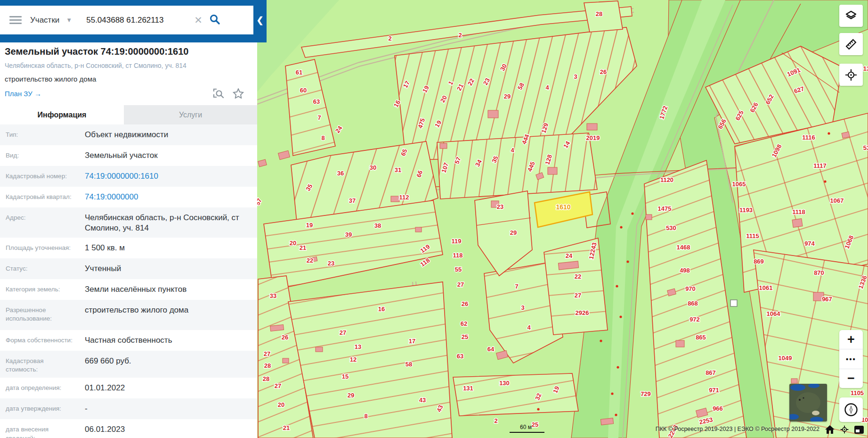 Image resolution: width=868 pixels, height=438 pixels. Describe the element at coordinates (808, 403) in the screenshot. I see `minimap-image` at that location.